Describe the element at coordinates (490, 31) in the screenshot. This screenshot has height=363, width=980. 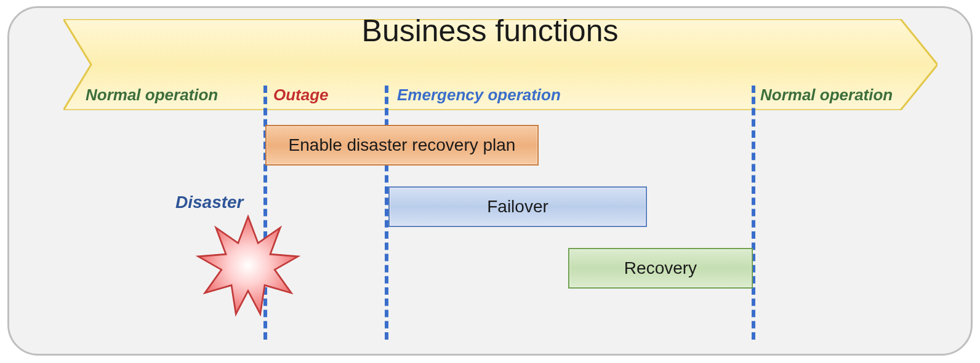
I see `banner-title: Business functions` at that location.